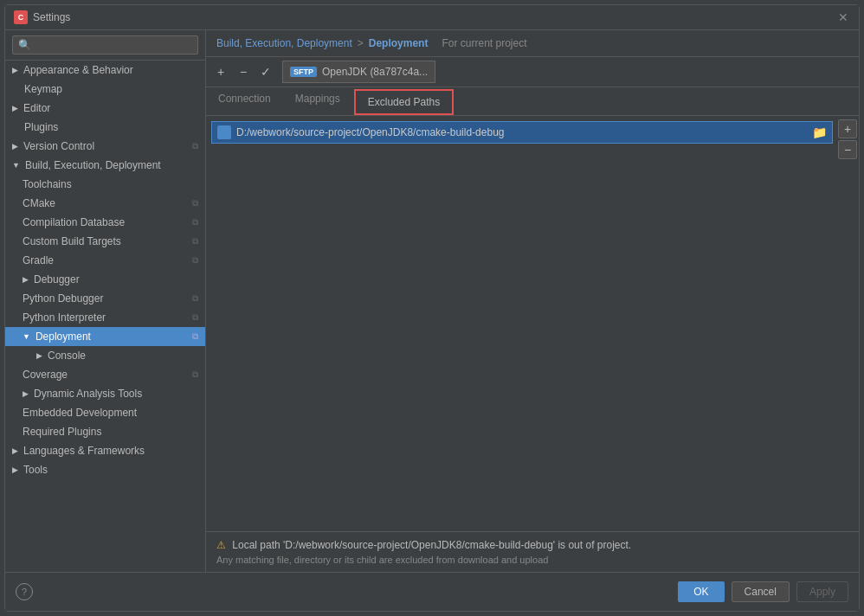 This screenshot has width=864, height=616. What do you see at coordinates (106, 356) in the screenshot?
I see `sidebar-item-console: ▶ Console` at bounding box center [106, 356].